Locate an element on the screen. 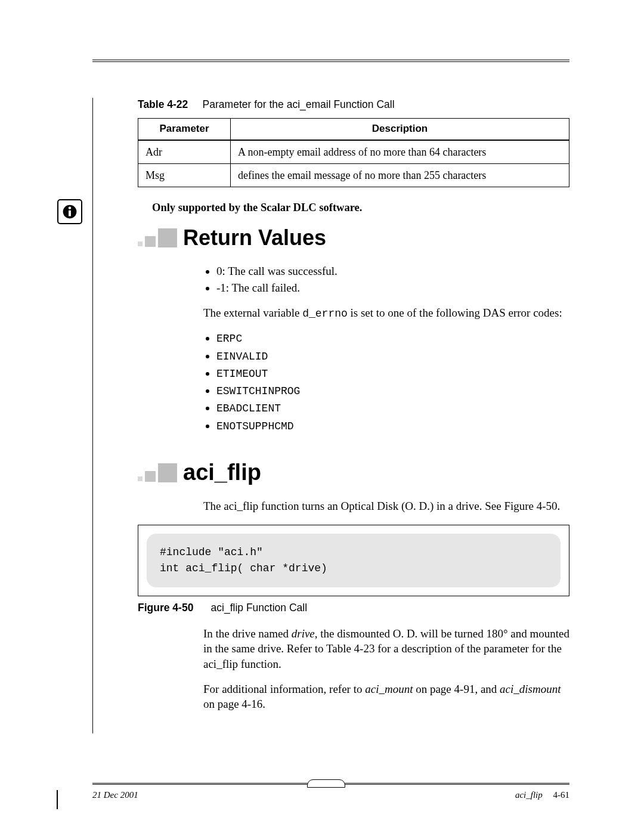 The width and height of the screenshot is (644, 833). list-item: ESWITCHINPROG is located at coordinates (393, 391).